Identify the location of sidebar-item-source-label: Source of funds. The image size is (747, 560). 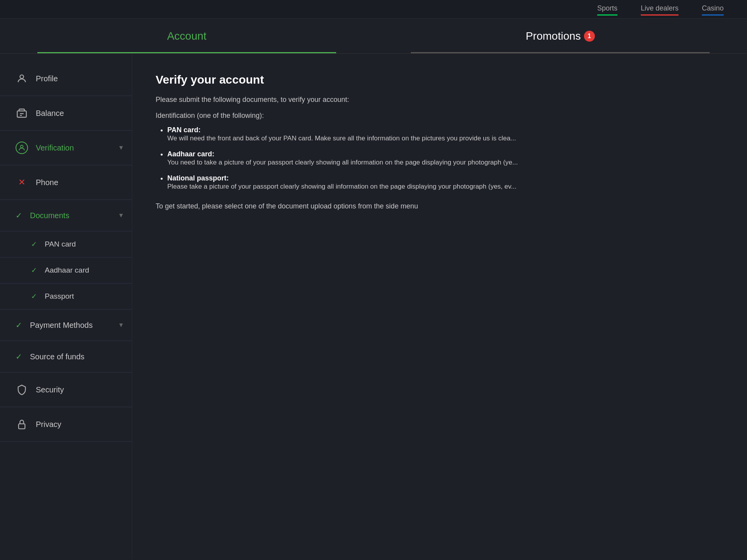
(57, 357).